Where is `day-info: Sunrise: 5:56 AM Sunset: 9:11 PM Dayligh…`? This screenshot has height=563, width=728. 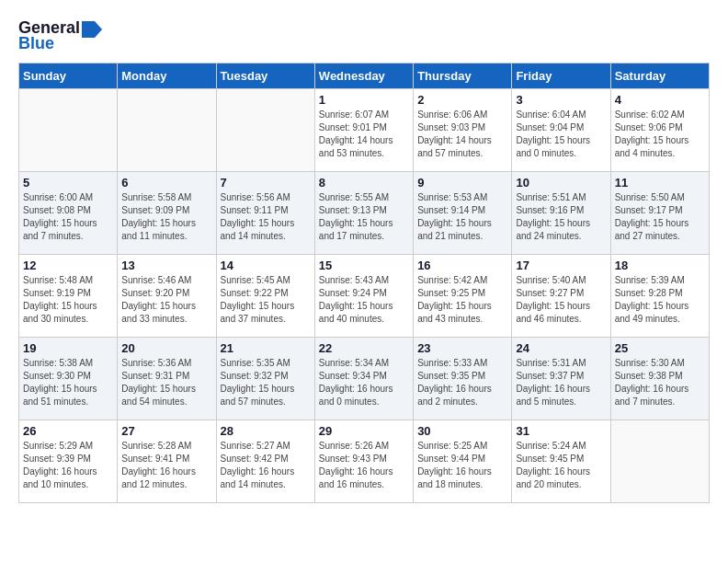 day-info: Sunrise: 5:56 AM Sunset: 9:11 PM Dayligh… is located at coordinates (266, 217).